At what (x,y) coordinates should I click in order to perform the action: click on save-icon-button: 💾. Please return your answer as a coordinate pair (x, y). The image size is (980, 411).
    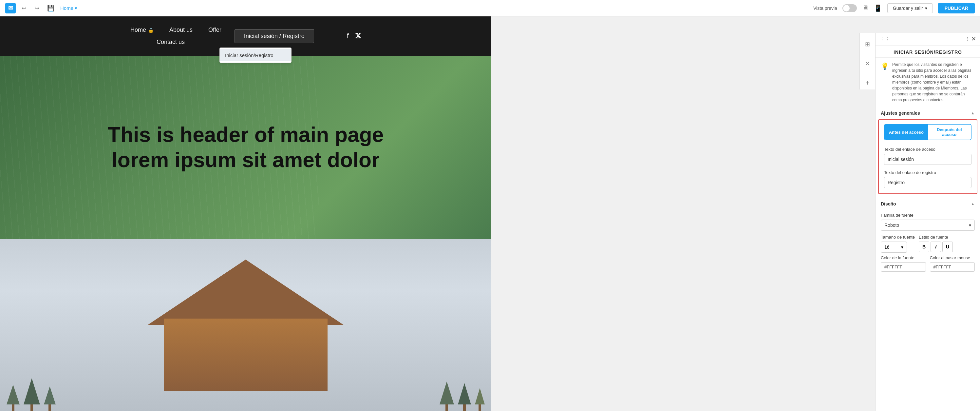
    Looking at the image, I should click on (51, 8).